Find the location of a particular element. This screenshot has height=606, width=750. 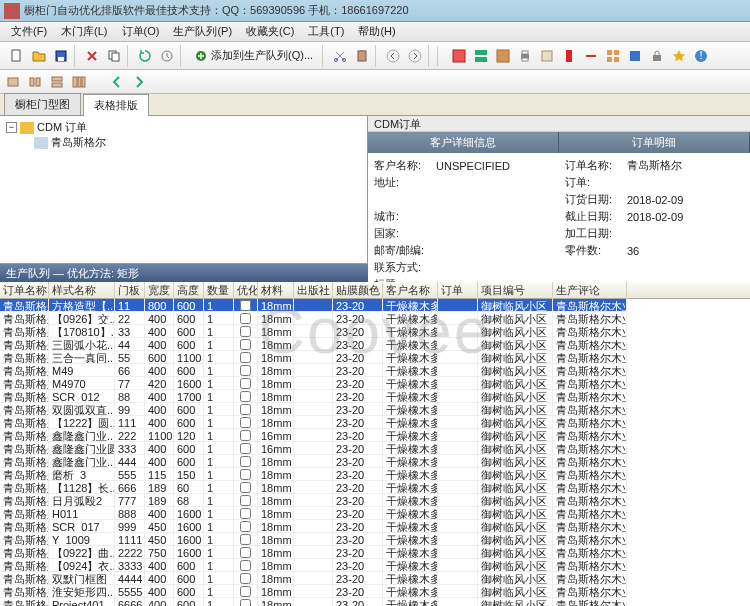

table-row: 青岛斯格尔Y_100911114501600118mm23-20干燥橡木多层御树… is located at coordinates (375, 540).